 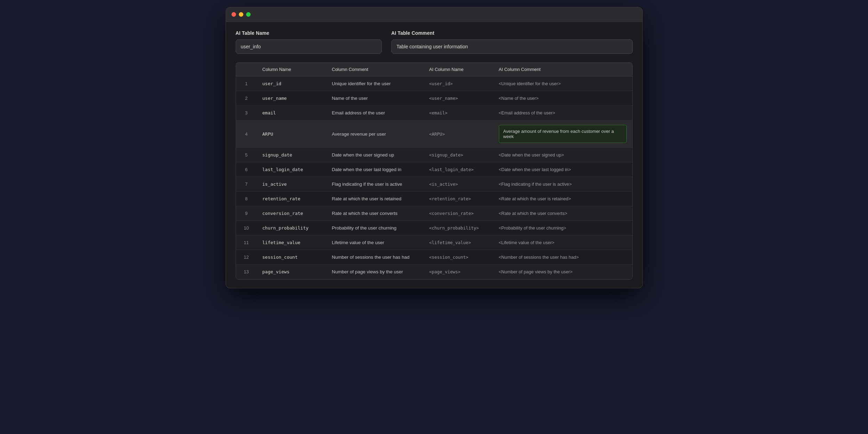 What do you see at coordinates (563, 98) in the screenshot?
I see `cell-ai-column-comment: <Name of the user>` at bounding box center [563, 98].